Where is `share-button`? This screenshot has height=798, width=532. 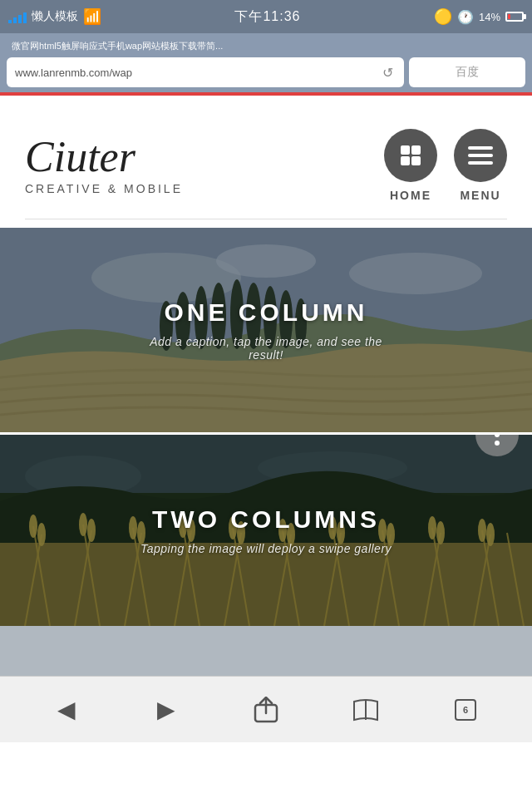
share-button is located at coordinates (266, 710).